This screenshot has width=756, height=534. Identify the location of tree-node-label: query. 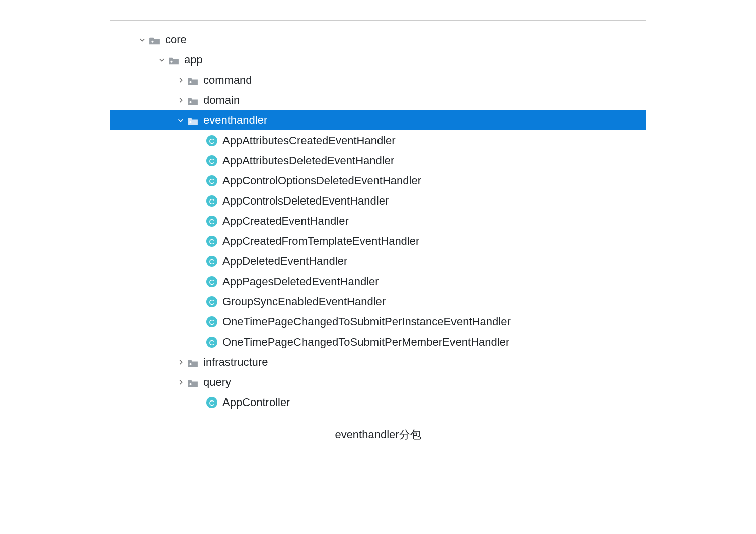
(215, 382).